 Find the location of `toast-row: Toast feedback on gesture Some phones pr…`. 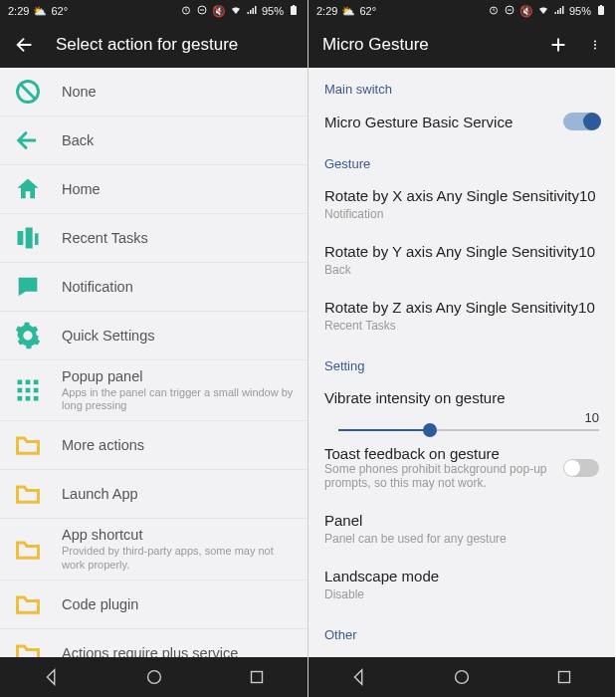

toast-row: Toast feedback on gesture Some phones pr… is located at coordinates (462, 468).